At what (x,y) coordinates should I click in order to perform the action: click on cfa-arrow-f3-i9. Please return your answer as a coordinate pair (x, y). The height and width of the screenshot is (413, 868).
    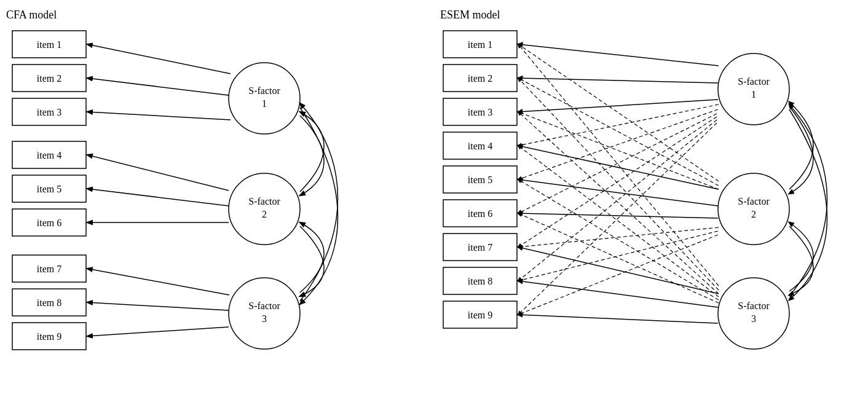
    Looking at the image, I should click on (158, 332).